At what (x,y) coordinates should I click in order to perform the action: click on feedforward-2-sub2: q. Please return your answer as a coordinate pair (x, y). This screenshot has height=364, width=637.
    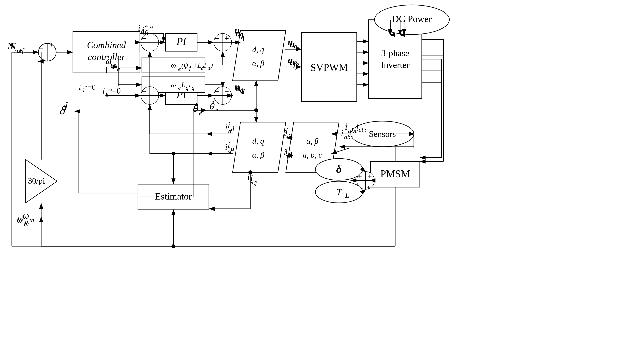
    Looking at the image, I should click on (187, 88).